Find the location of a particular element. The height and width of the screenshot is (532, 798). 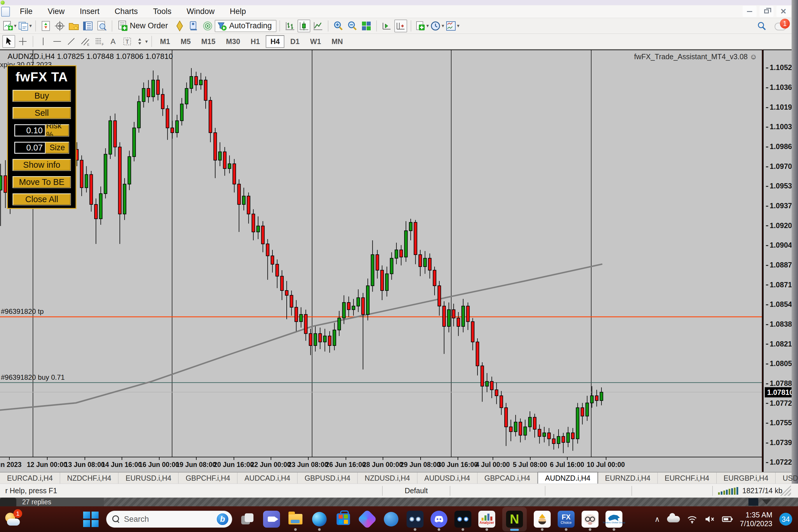

onedrive-icon is located at coordinates (673, 519).